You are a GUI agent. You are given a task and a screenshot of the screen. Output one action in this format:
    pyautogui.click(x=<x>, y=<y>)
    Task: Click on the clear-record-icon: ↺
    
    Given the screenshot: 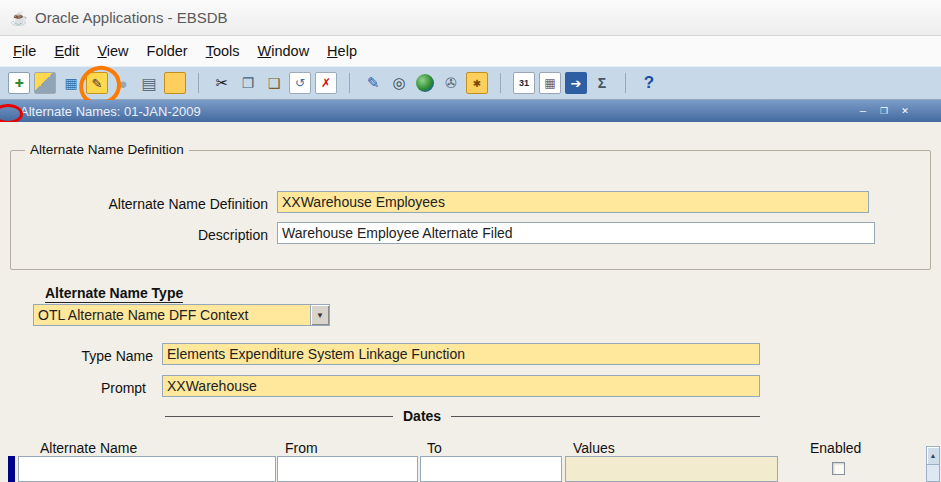 What is the action you would take?
    pyautogui.click(x=300, y=83)
    